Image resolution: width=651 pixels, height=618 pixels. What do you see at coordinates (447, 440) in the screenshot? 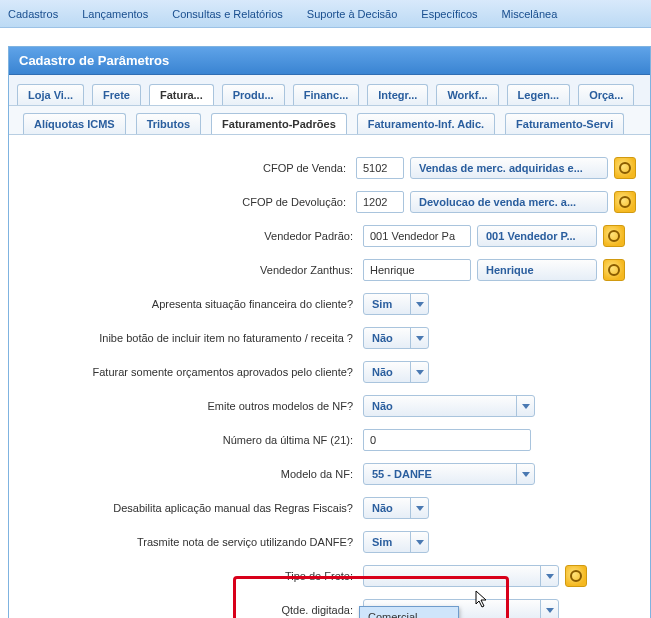
I see `input-num-ultima-nf` at bounding box center [447, 440].